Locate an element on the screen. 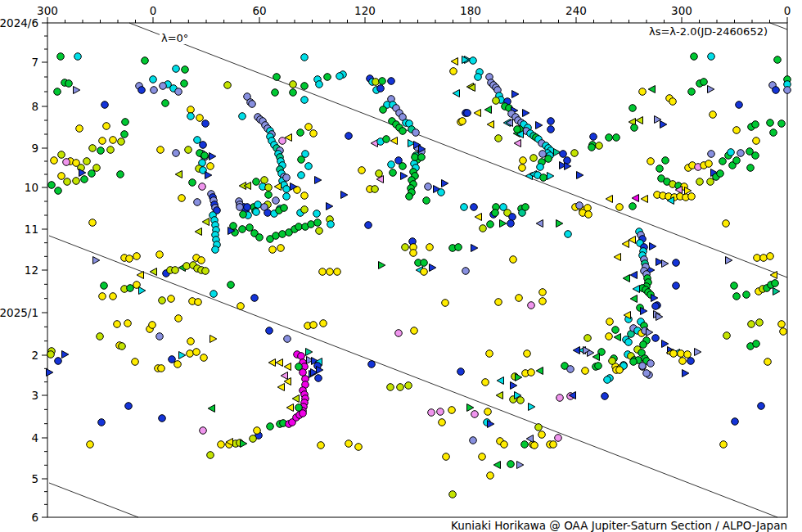  y-tick-label: 2024/6 is located at coordinates (20, 23).